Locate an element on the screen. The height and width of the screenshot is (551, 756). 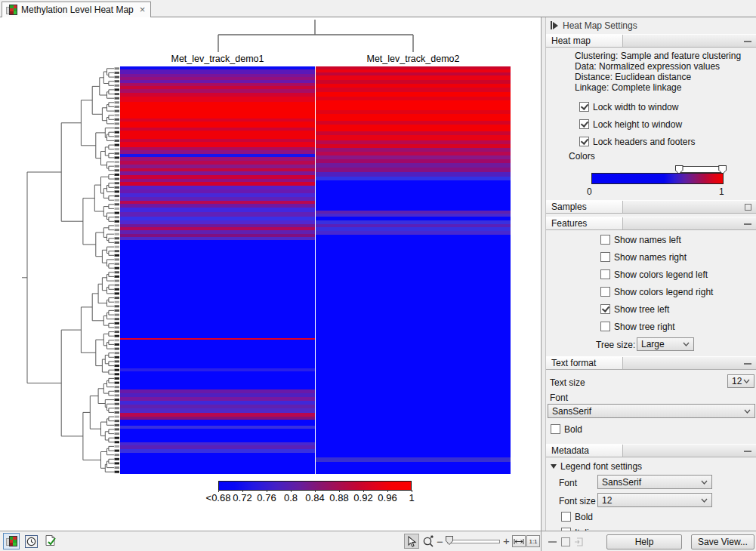
expand-all-icon is located at coordinates (566, 542).